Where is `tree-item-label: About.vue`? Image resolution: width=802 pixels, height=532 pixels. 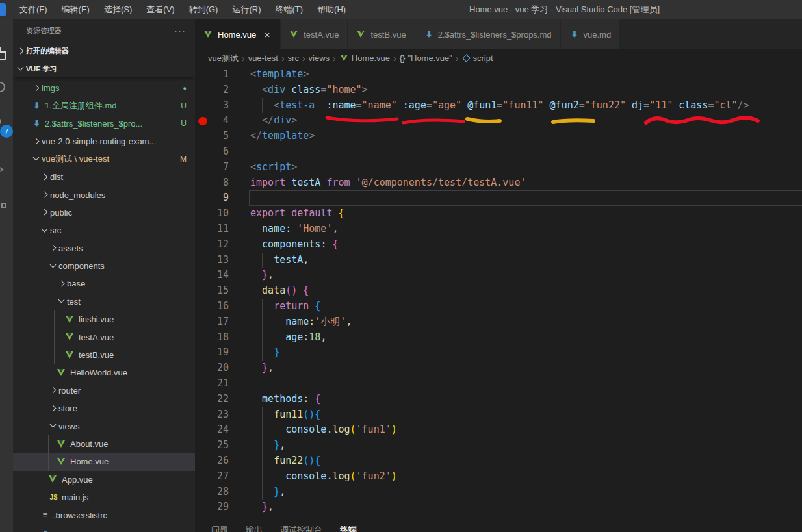 tree-item-label: About.vue is located at coordinates (90, 444).